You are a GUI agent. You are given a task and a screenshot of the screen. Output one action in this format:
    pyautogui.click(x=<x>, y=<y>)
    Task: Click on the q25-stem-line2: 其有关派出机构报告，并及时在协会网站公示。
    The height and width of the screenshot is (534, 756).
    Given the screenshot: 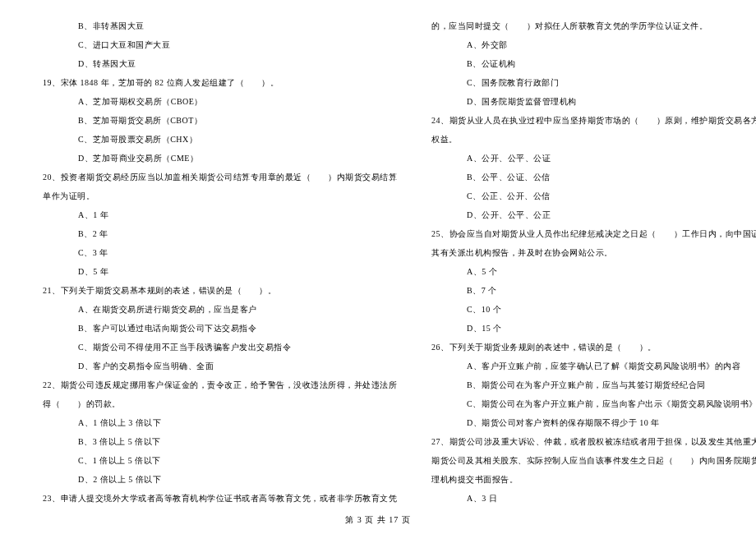 What is the action you would take?
    pyautogui.click(x=588, y=253)
    